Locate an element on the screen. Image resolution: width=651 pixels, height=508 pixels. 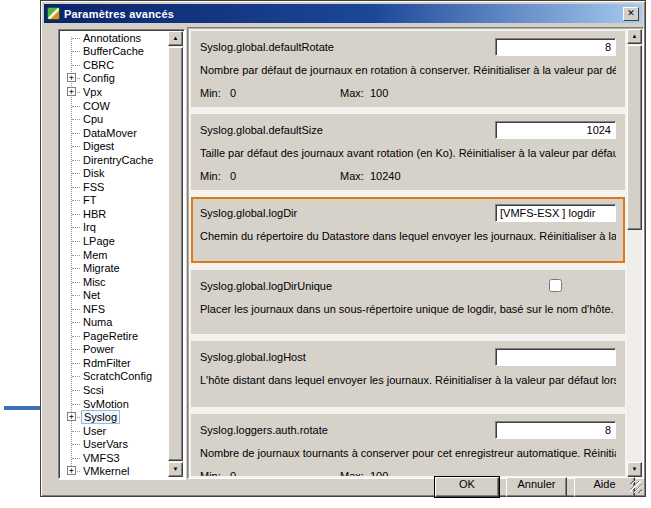
tree-item-label: Scsi is located at coordinates (94, 390).